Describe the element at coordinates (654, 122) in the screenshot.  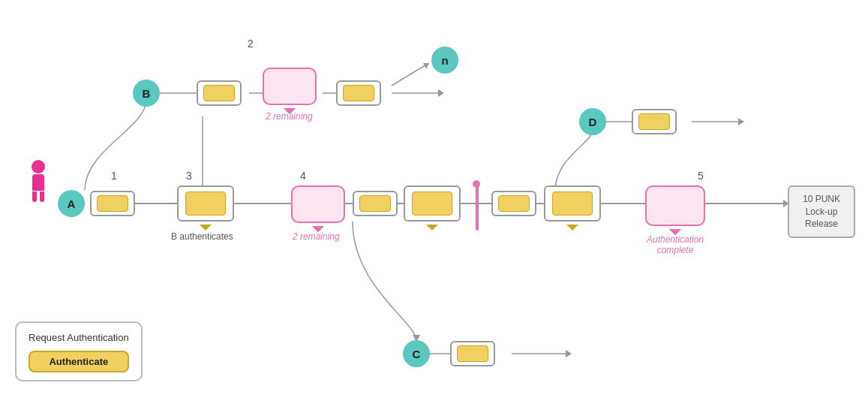
I see `d-rect-inner` at that location.